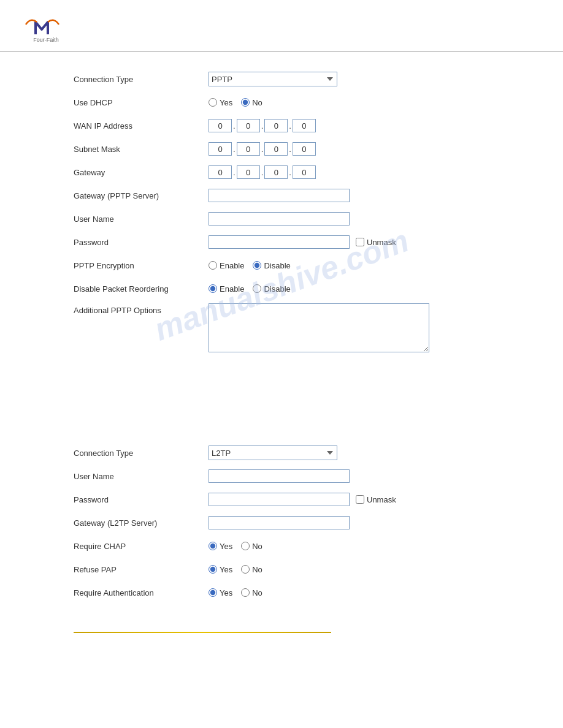  Describe the element at coordinates (279, 195) in the screenshot. I see `gateway-pptp-input` at that location.